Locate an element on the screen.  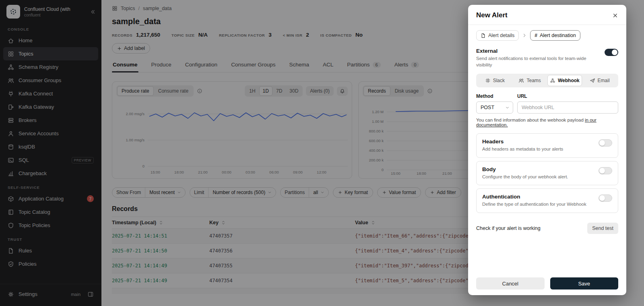
body-card: Body Configure the body of your webhook … is located at coordinates (547, 173).